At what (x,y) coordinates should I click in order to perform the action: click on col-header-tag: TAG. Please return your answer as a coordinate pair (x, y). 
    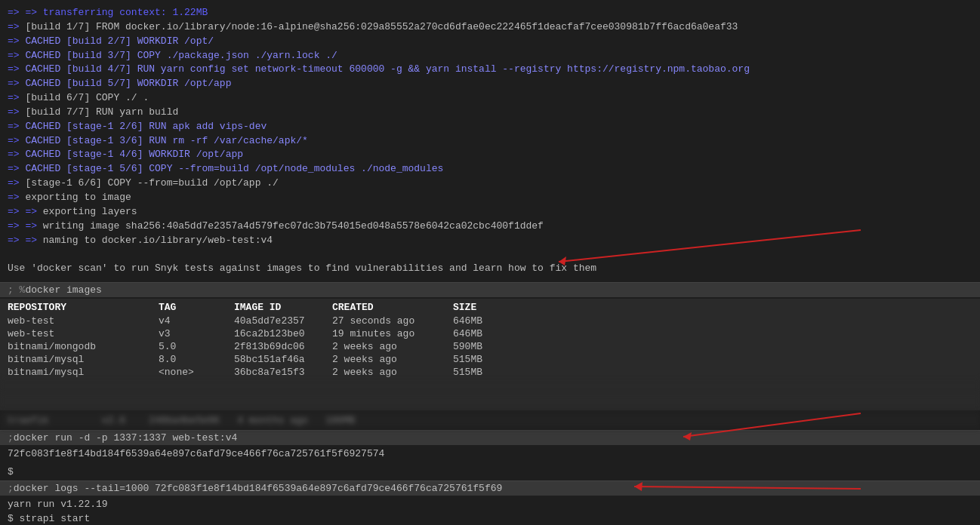
    Looking at the image, I should click on (196, 308).